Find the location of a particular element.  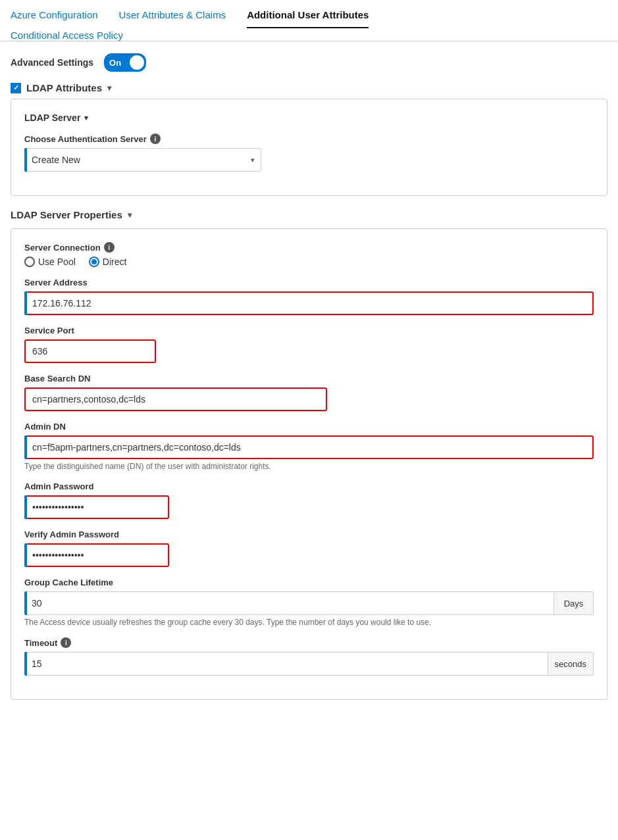

base-search-dn-field: Base Search DN is located at coordinates (309, 392).